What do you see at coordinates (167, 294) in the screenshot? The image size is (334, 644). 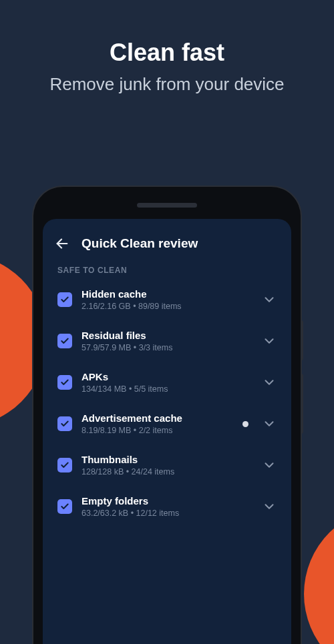 I see `item-title: Hidden cache` at bounding box center [167, 294].